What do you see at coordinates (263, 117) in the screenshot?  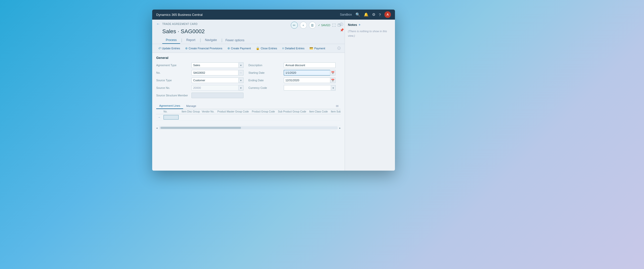 I see `row-product-group-input` at bounding box center [263, 117].